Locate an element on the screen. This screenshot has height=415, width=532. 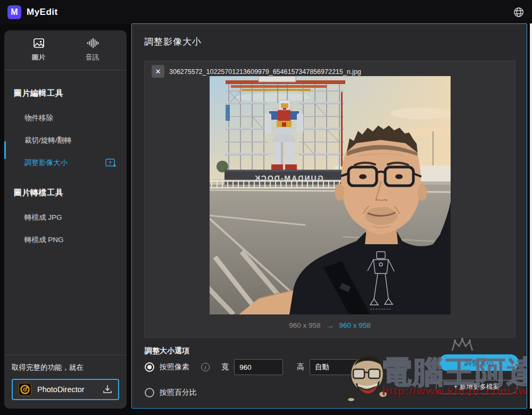
sidebar-item-object-removal: 物件移除 is located at coordinates (65, 118).